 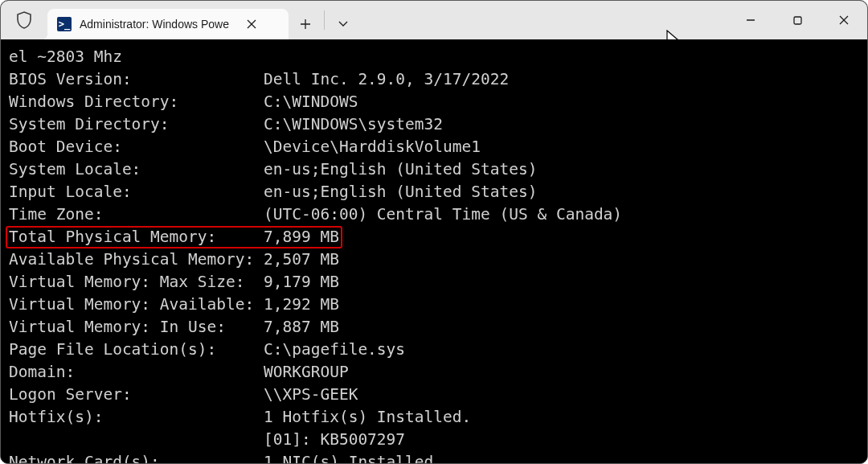 I want to click on new-tab-dropdown-button, so click(x=343, y=24).